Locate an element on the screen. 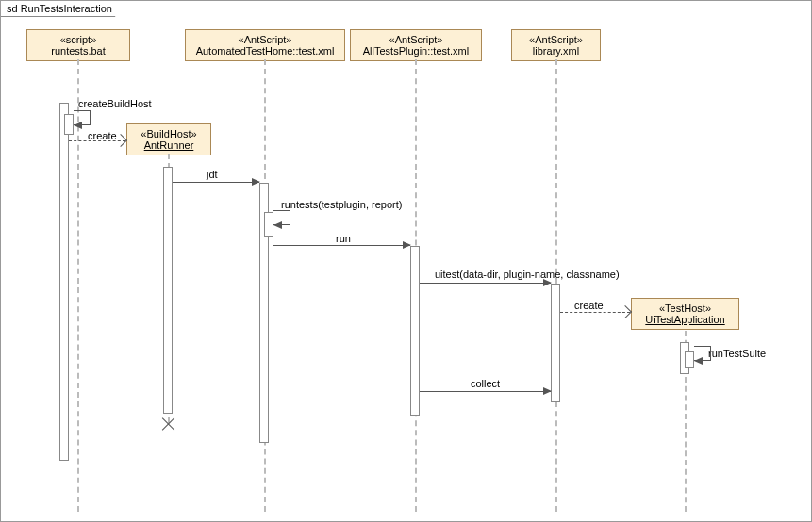  message-label: createBuildHost is located at coordinates (115, 104).